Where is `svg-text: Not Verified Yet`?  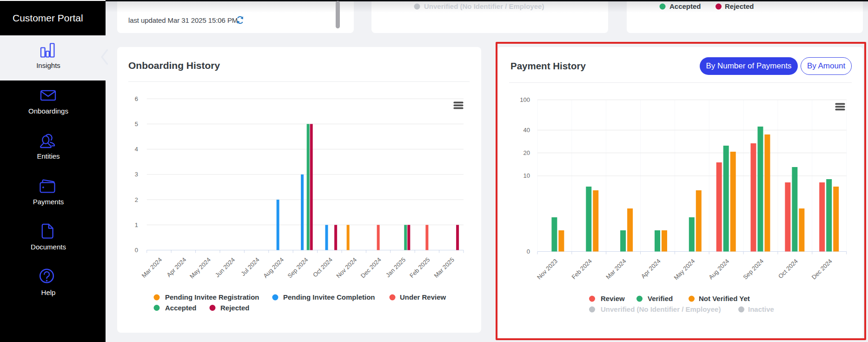
svg-text: Not Verified Yet is located at coordinates (724, 299).